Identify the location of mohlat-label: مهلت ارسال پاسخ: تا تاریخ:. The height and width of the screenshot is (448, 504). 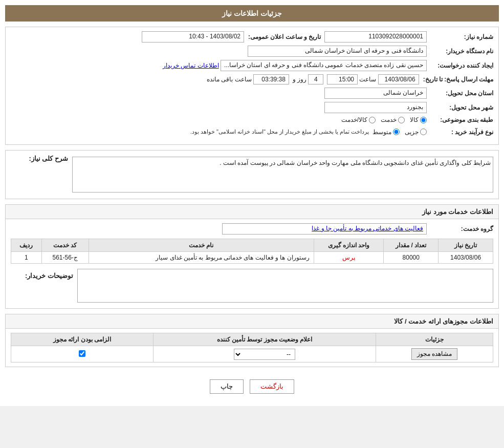
(456, 79).